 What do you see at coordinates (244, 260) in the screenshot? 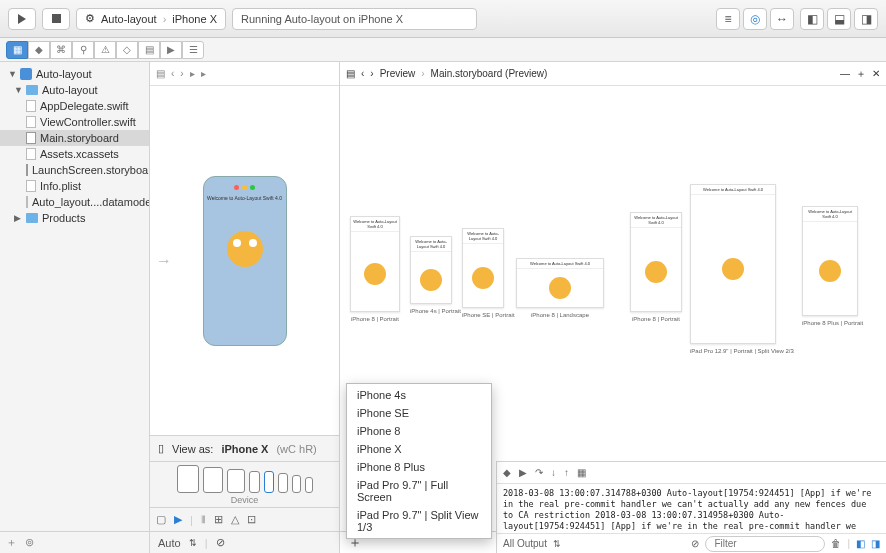
I see `storyboard-canvas: → Welcome to Auto-Layout Swift 4.0` at bounding box center [244, 260].